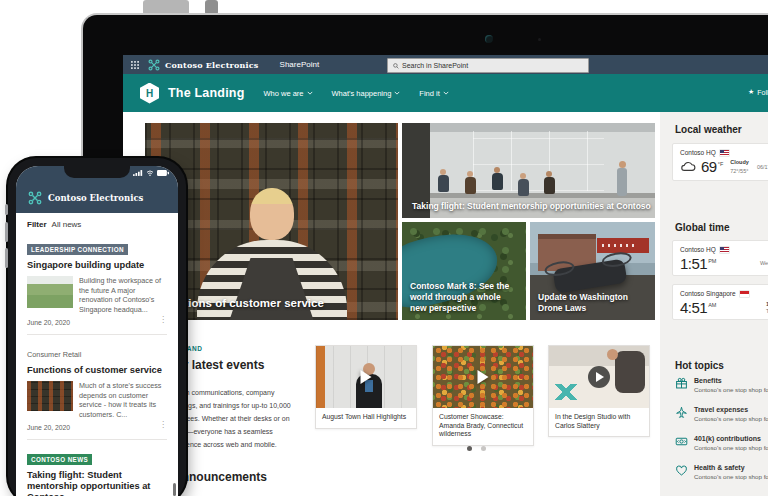  Describe the element at coordinates (97, 190) in the screenshot. I see `phone-app-header: Contoso Electronics` at that location.